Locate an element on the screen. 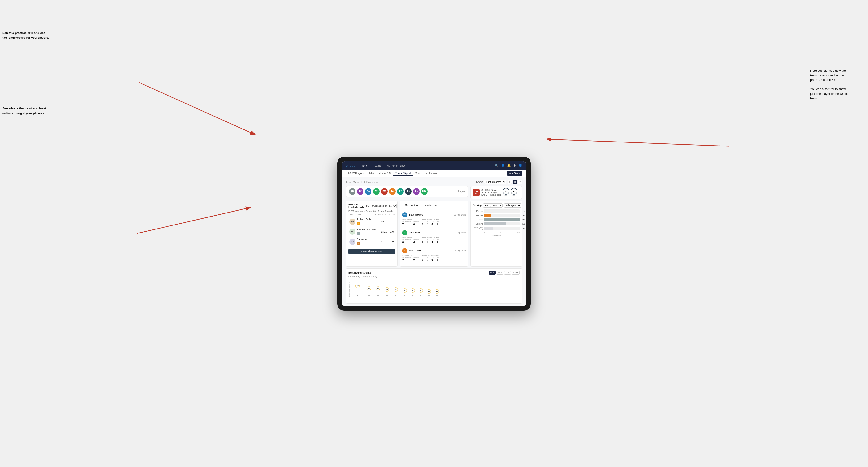  bar-fill-bogeys is located at coordinates (495, 224).